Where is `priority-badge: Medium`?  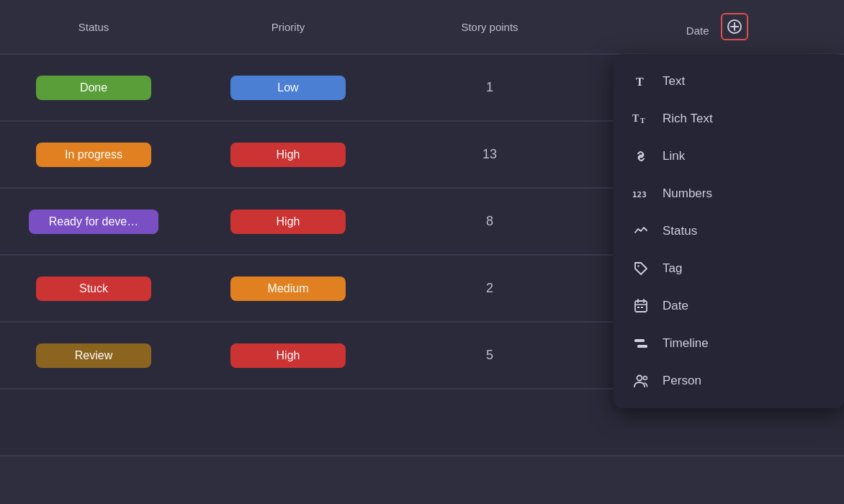
priority-badge: Medium is located at coordinates (288, 289).